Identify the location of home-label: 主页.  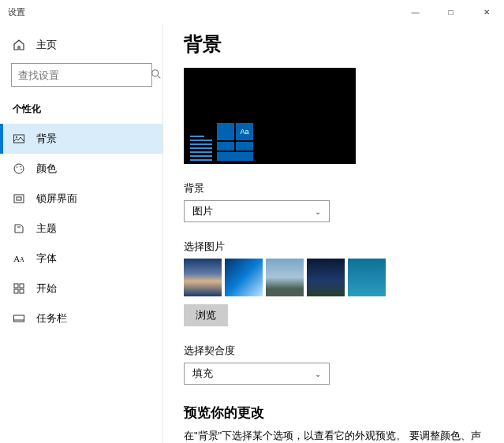
(47, 45).